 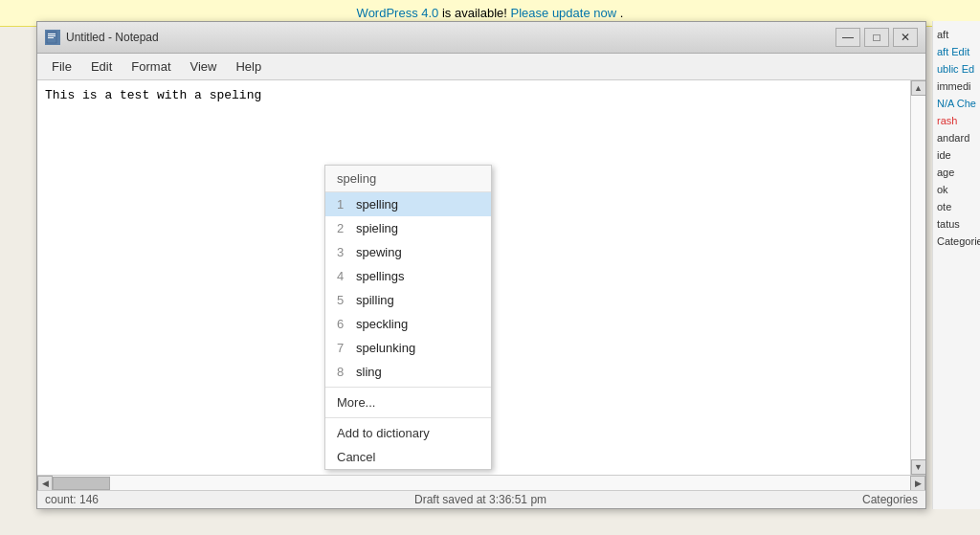 I want to click on item-label-7: spelunking, so click(x=386, y=348).